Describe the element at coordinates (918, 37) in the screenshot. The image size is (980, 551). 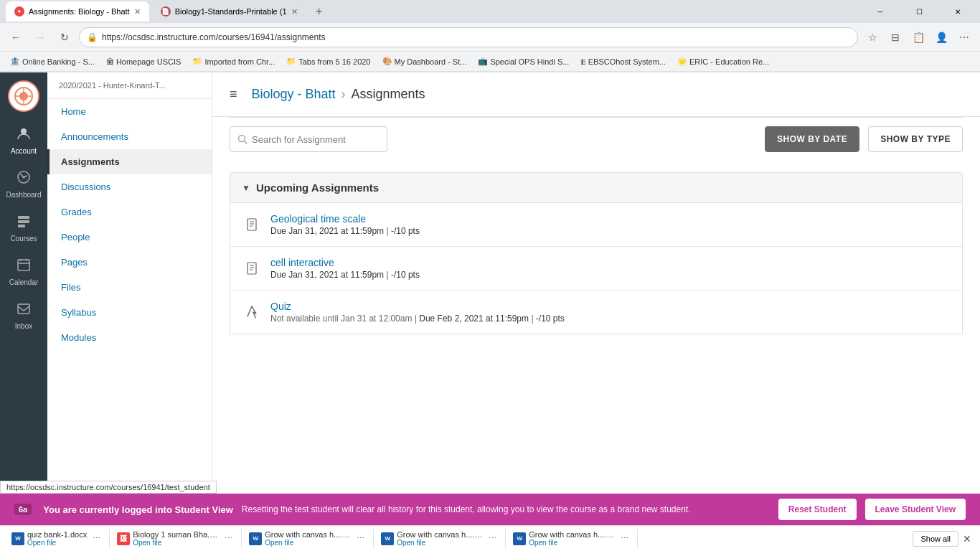
I see `collections-icon: 📋` at that location.